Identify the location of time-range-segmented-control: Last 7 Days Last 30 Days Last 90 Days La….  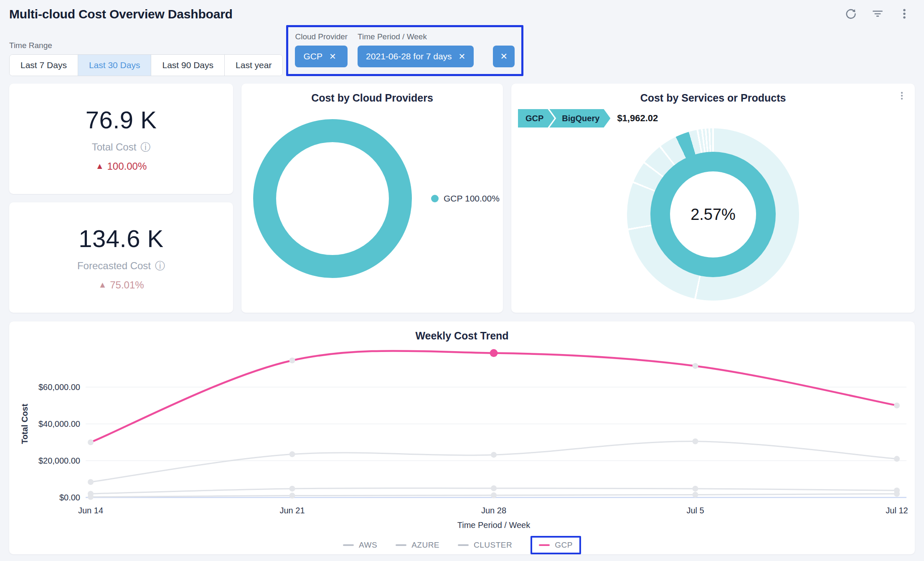
(146, 65).